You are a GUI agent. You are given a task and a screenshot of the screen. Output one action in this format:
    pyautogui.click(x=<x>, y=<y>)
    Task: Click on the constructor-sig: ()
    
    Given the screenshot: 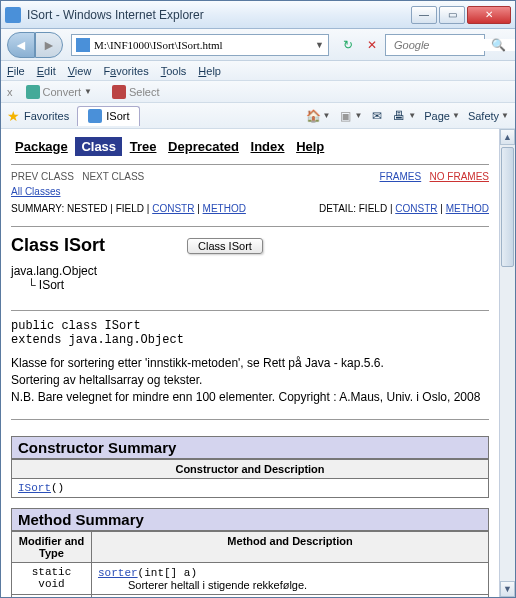 What is the action you would take?
    pyautogui.click(x=58, y=488)
    